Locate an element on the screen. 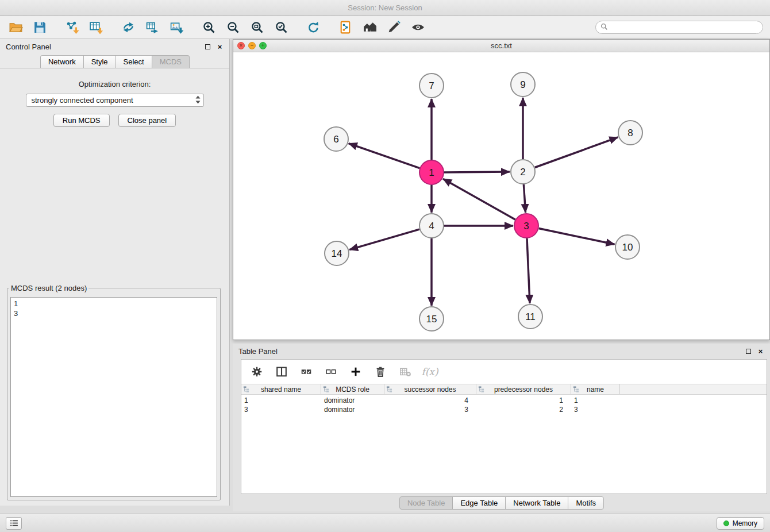  table-panel-header: Table Panel × is located at coordinates (501, 351).